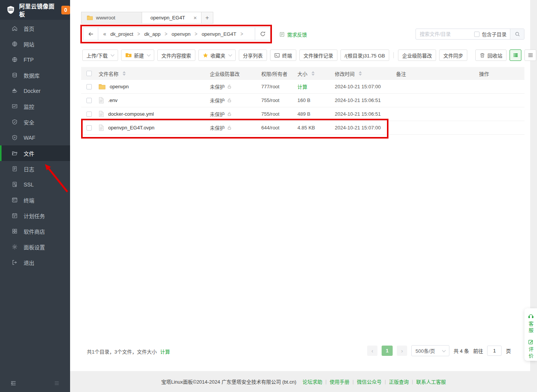  Describe the element at coordinates (445, 34) in the screenshot. I see `search-input` at that location.